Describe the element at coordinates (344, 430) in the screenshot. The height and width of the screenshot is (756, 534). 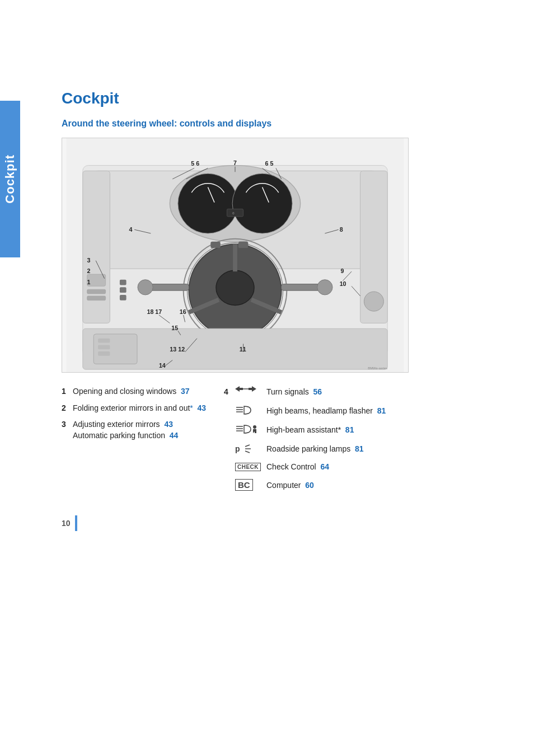
I see `list-item: High-beam assistant* 81` at that location.